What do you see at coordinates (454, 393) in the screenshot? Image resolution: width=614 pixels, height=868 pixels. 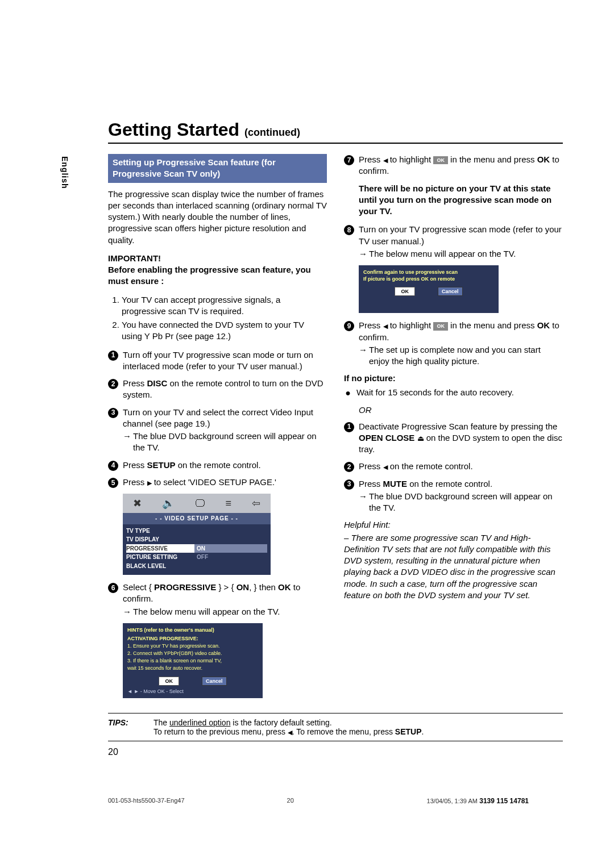 I see `no-pic-wait: ● Wait for 15 seconds for the auto recov…` at bounding box center [454, 393].